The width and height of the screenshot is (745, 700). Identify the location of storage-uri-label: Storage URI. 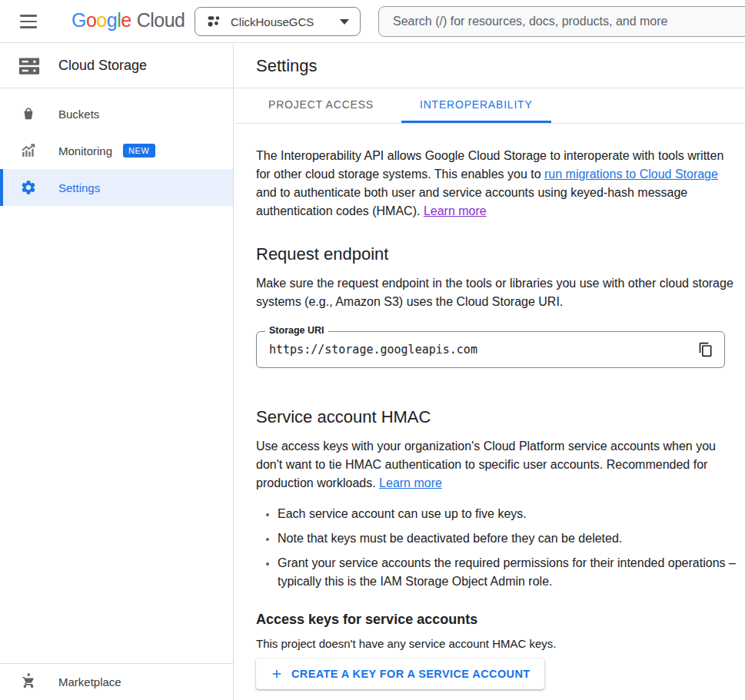
(297, 330).